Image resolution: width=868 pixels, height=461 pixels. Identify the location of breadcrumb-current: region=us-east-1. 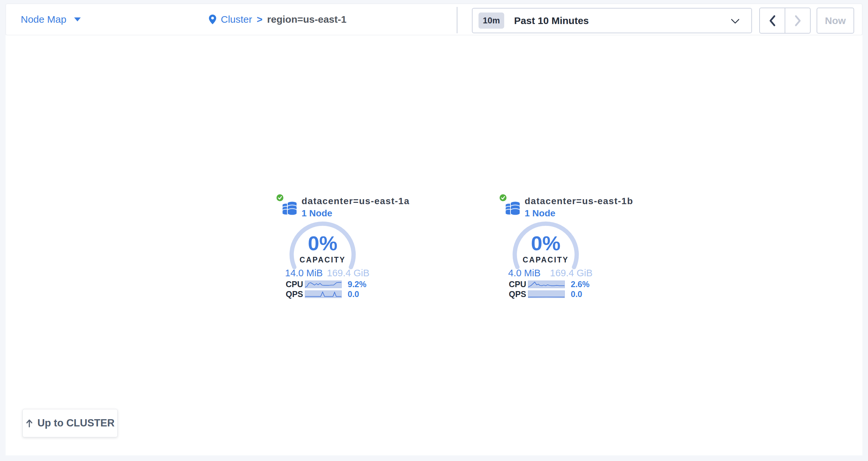
(307, 20).